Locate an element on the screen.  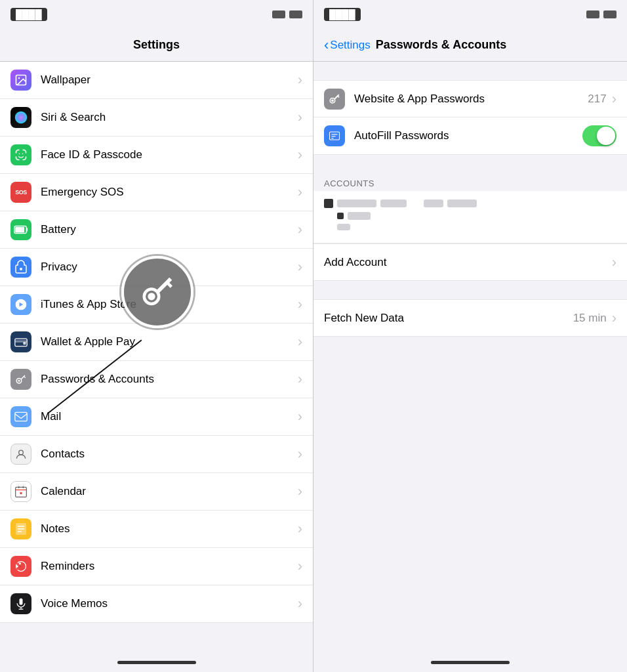
website-passwords-label: Website & App Passwords is located at coordinates (471, 99).